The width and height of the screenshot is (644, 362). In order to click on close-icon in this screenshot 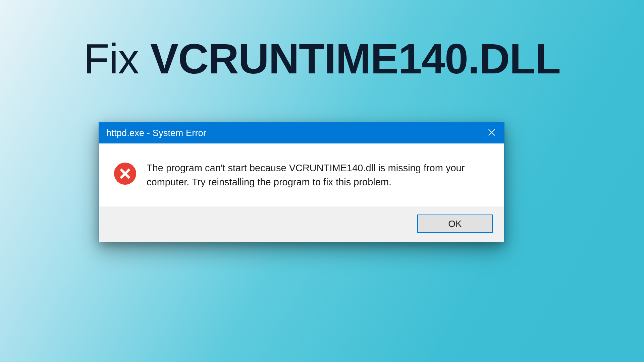, I will do `click(492, 133)`.